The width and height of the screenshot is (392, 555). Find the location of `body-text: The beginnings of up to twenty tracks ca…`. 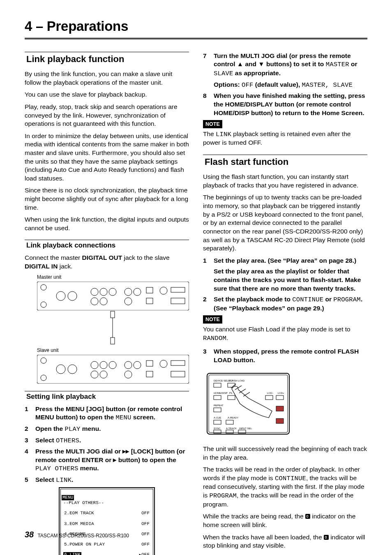

body-text: The beginnings of up to twenty tracks ca… is located at coordinates (285, 223).